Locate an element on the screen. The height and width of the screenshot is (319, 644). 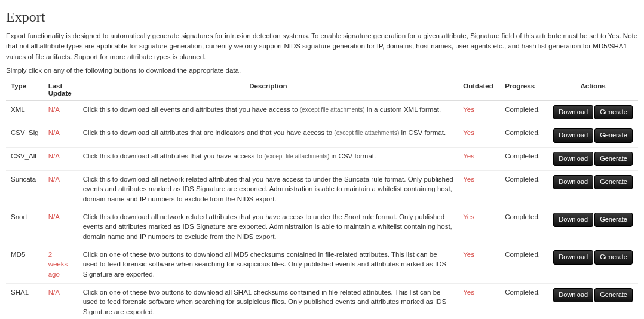
col-last-update: Last Update is located at coordinates (61, 90).